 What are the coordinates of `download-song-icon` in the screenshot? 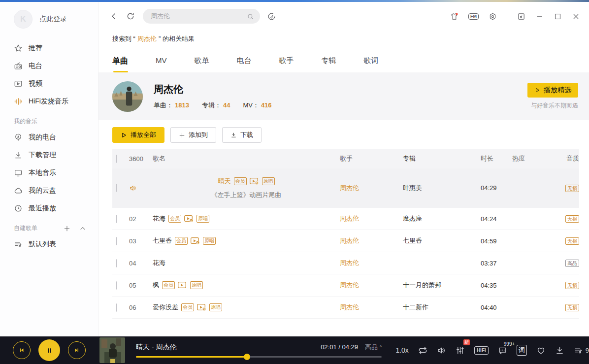 It's located at (559, 351).